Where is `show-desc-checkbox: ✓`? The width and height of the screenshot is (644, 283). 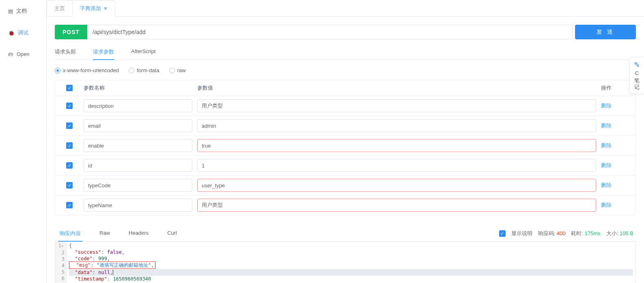
show-desc-checkbox: ✓ is located at coordinates (502, 234).